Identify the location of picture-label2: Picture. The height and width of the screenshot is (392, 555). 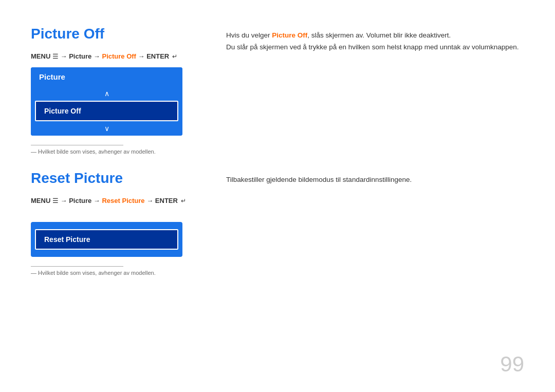
(80, 200).